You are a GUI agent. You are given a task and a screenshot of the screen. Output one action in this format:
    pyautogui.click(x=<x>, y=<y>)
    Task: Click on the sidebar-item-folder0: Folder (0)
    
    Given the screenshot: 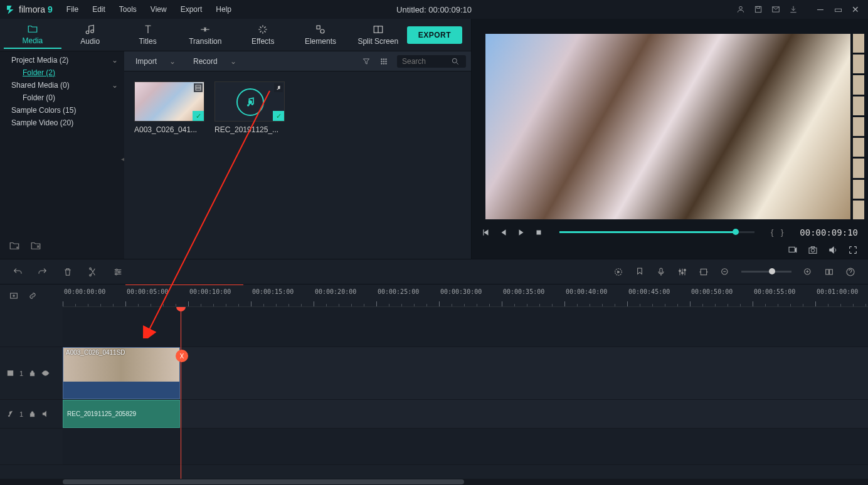 What is the action you would take?
    pyautogui.click(x=62, y=98)
    